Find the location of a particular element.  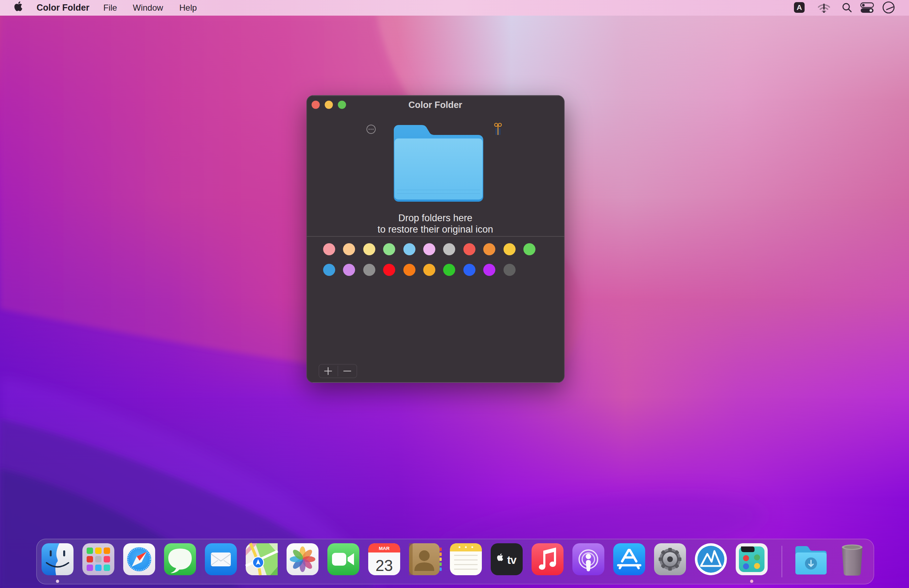

svg-text: tv is located at coordinates (512, 560).